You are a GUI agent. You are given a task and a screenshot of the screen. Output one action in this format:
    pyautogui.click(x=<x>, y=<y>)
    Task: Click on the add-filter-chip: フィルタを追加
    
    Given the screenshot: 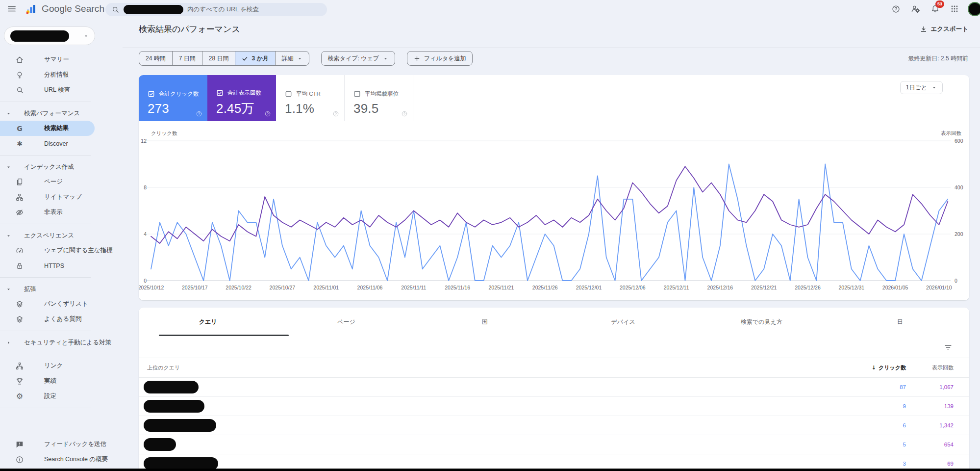 What is the action you would take?
    pyautogui.click(x=440, y=58)
    